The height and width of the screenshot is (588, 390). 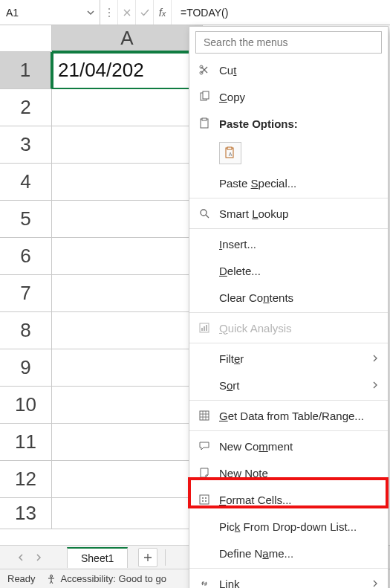 I want to click on cell-a6, so click(x=128, y=256).